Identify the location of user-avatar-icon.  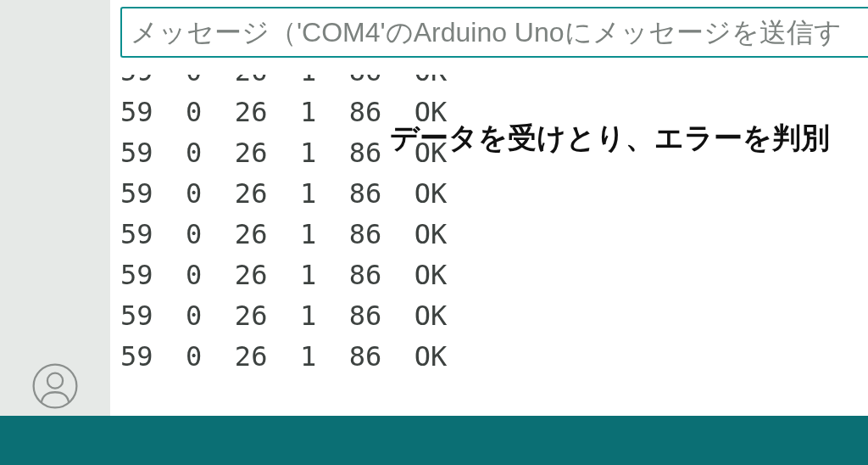
(55, 386).